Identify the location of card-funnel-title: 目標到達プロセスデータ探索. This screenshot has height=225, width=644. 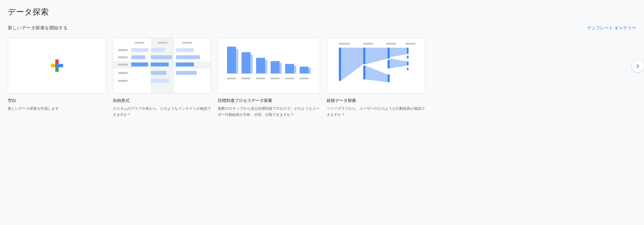
(269, 100).